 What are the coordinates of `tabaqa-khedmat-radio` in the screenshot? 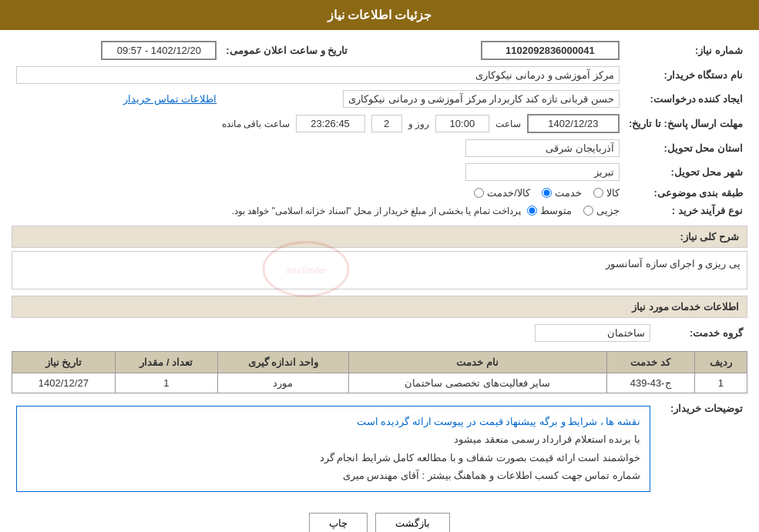 It's located at (547, 192).